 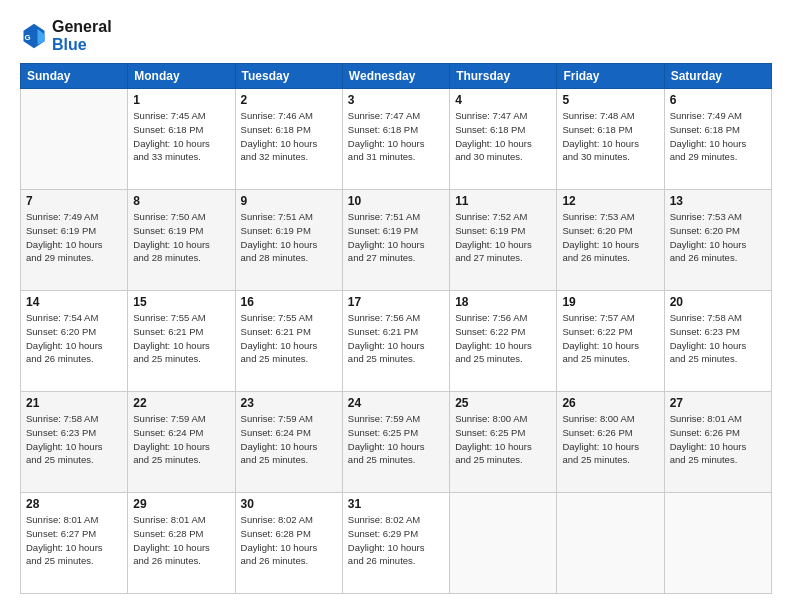 I want to click on cell-info: Sunrise: 7:50 AM Sunset: 6:19 PM Dayligh…, so click(x=181, y=238).